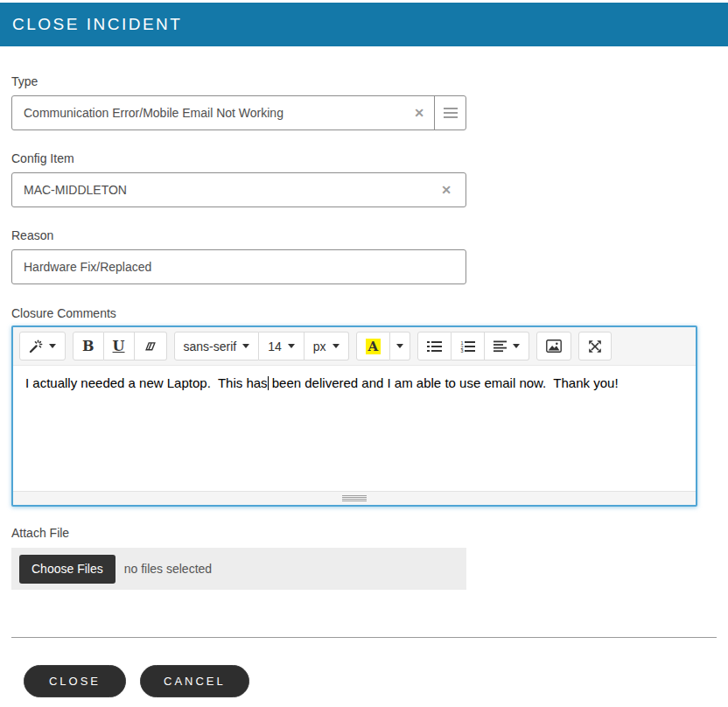  Describe the element at coordinates (88, 346) in the screenshot. I see `bold-button: B` at that location.